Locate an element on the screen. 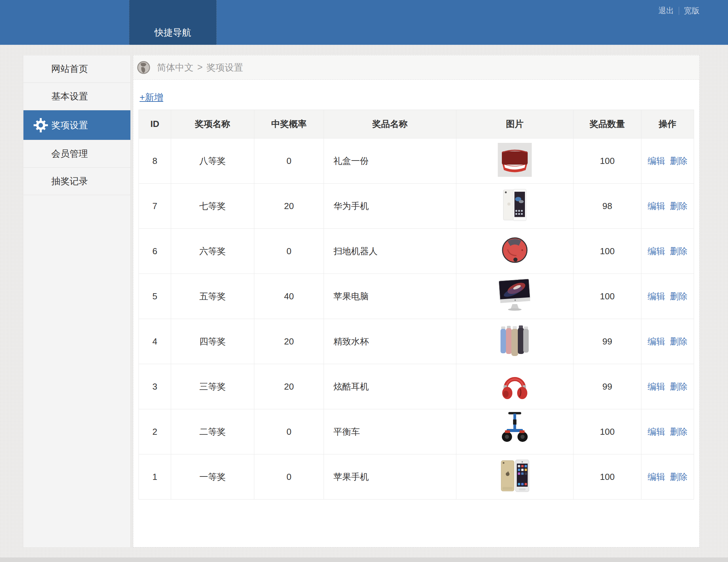 The width and height of the screenshot is (728, 562). prize-level-cell: 一等奖 is located at coordinates (213, 477).